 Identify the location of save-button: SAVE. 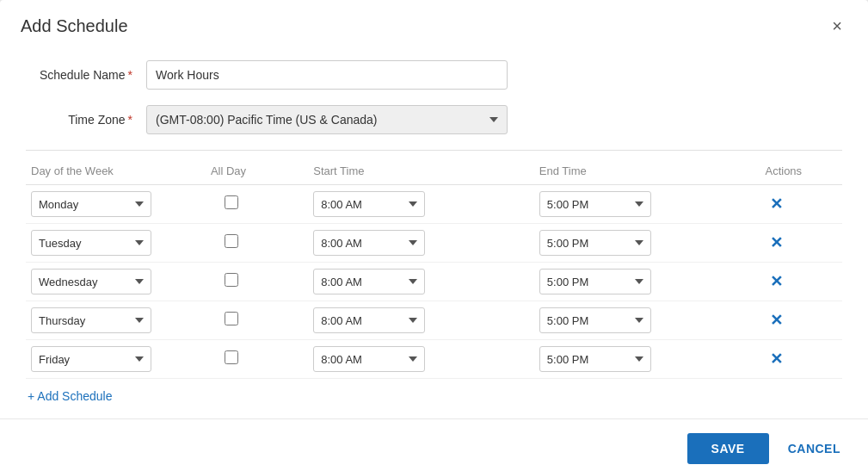
(728, 449).